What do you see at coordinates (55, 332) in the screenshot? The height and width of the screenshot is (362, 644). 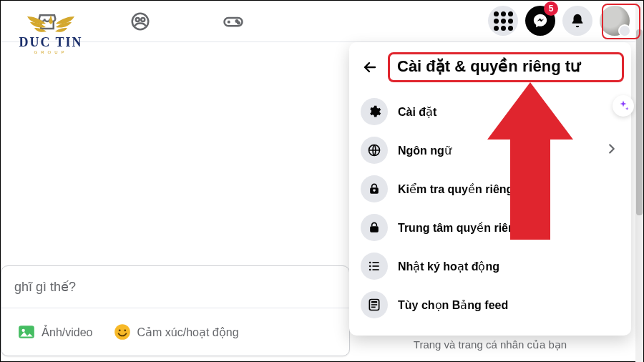 I see `composer-photo-video-button: Ảnh/video` at bounding box center [55, 332].